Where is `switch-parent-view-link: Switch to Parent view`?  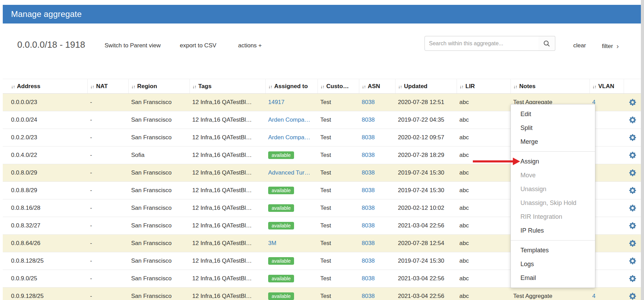
switch-parent-view-link: Switch to Parent view is located at coordinates (133, 46).